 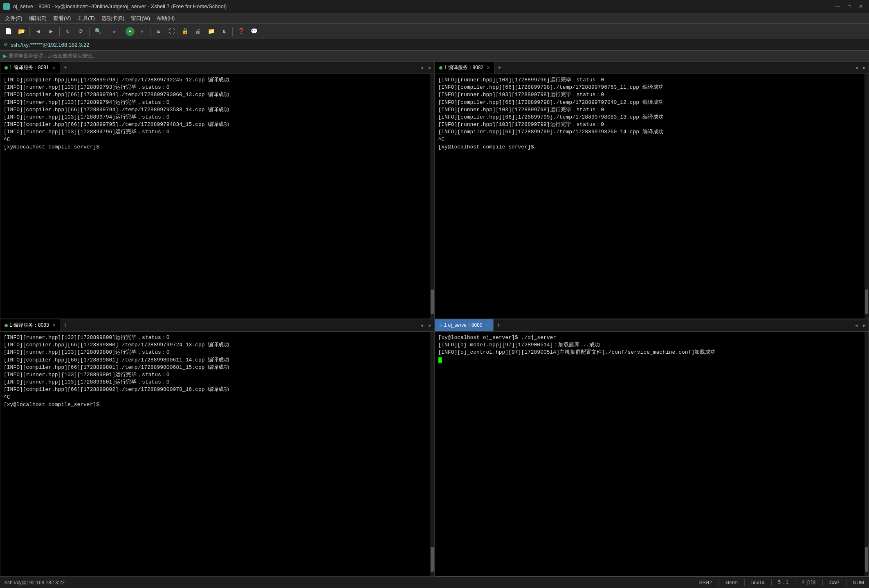 I want to click on tab-nav-1: ◀ ▶, so click(x=426, y=68).